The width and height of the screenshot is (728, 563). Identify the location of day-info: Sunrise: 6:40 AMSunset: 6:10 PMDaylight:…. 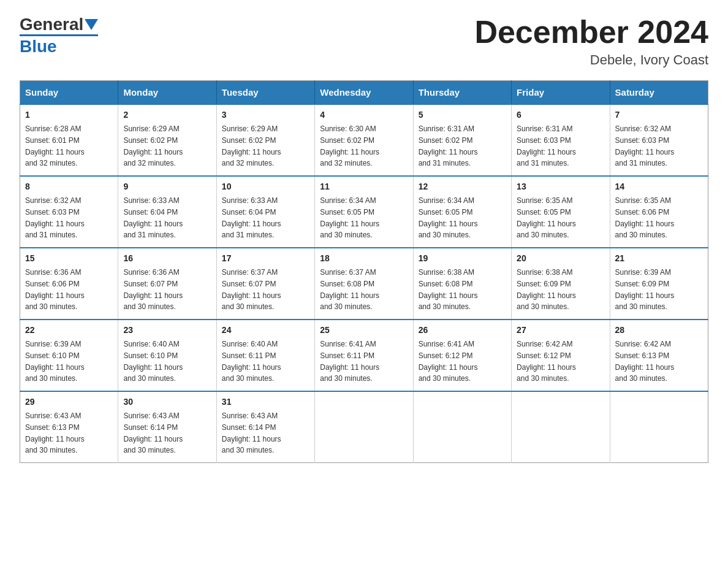
(153, 361).